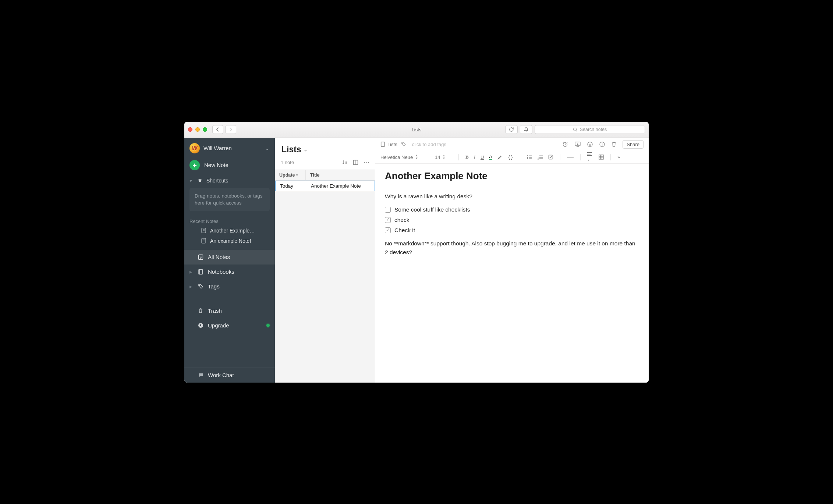 The height and width of the screenshot is (504, 833). I want to click on back-button, so click(218, 129).